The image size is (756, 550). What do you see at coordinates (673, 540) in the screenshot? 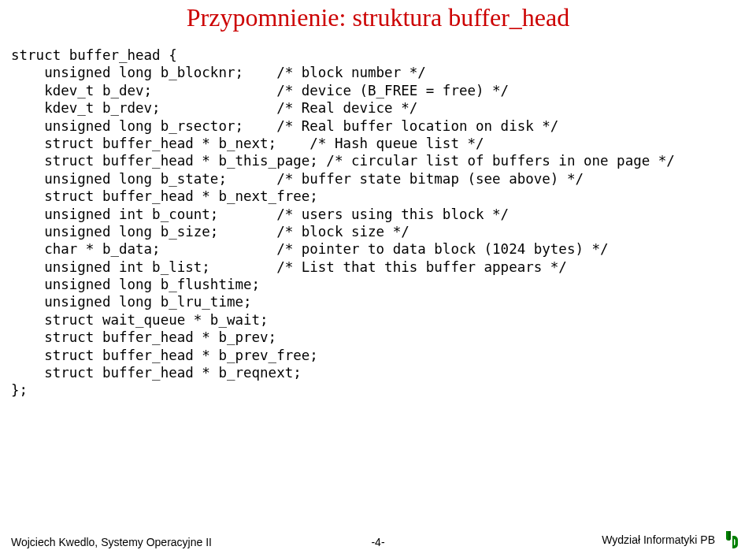
I see `footer-right: Wydział Informatyki PB` at bounding box center [673, 540].